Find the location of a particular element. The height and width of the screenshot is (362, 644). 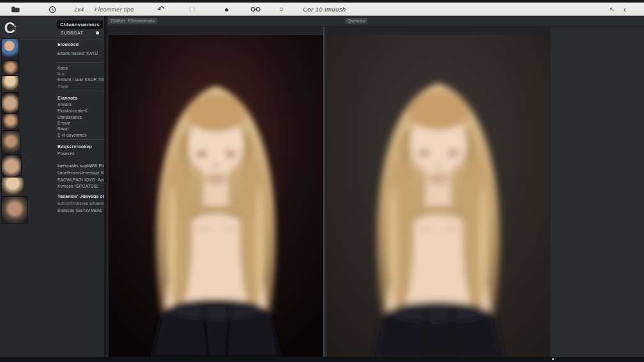

list-item: E vt qayonmes is located at coordinates (80, 135).